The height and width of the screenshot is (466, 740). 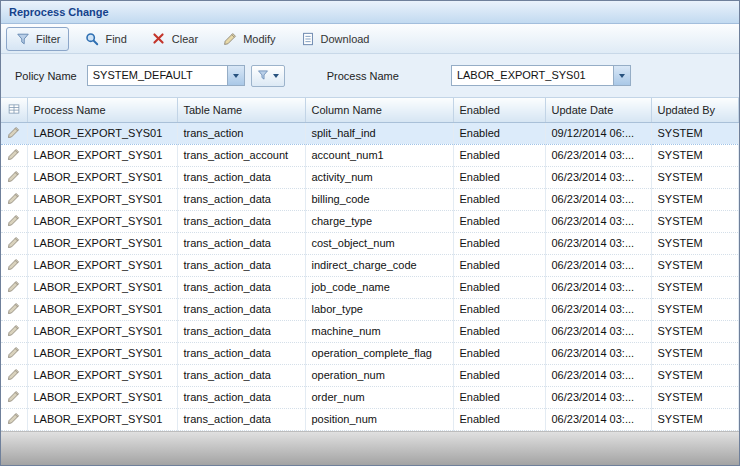 I want to click on filter-options-button, so click(x=268, y=76).